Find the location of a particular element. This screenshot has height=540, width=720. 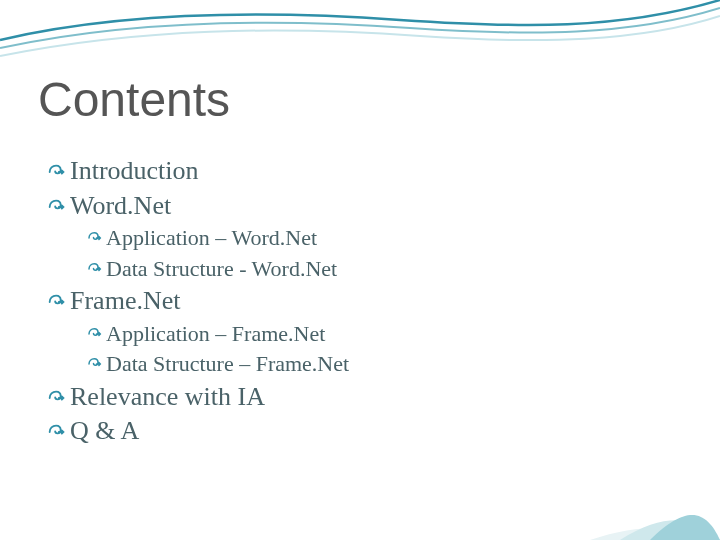

list-item-label: Relevance with IA is located at coordinates (168, 398).